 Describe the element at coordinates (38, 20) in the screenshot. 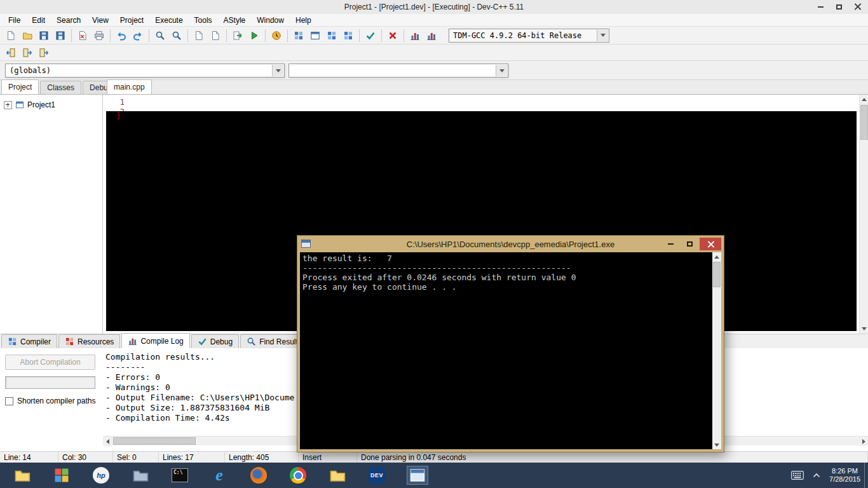

I see `menu-item-edit: Edit` at that location.